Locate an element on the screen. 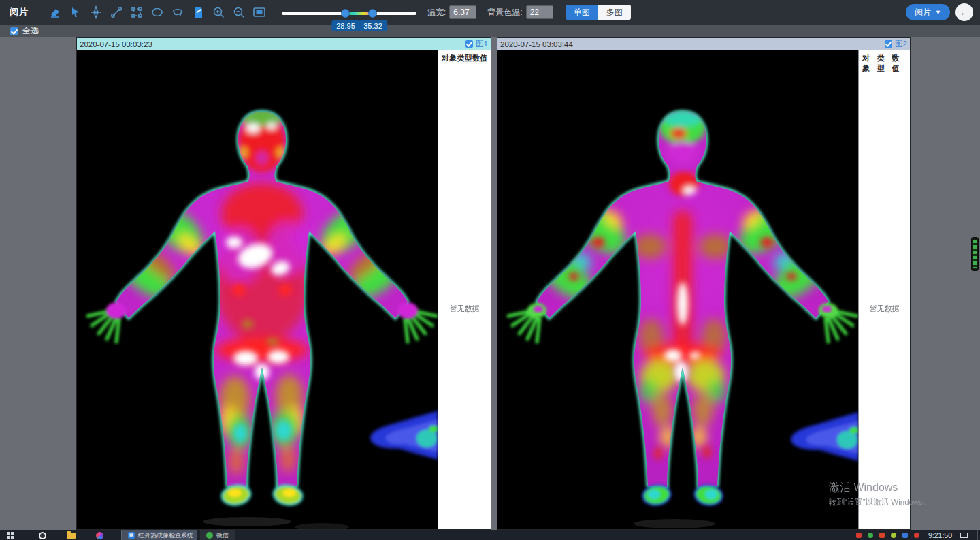 The width and height of the screenshot is (980, 540). fit-screen-icon is located at coordinates (259, 12).